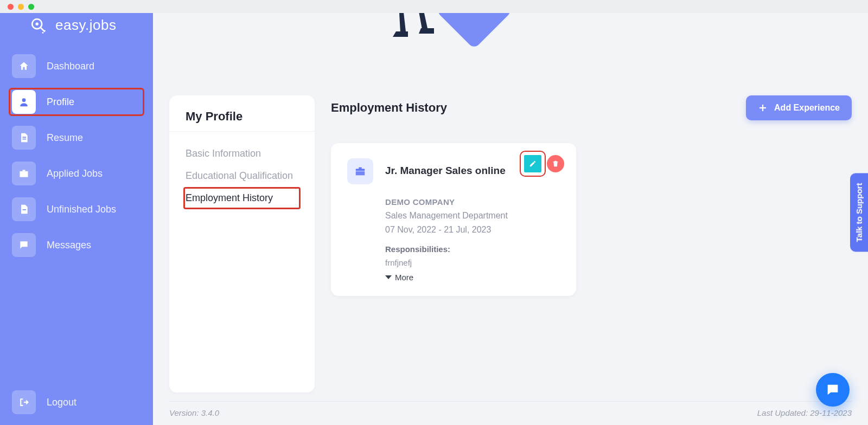  What do you see at coordinates (434, 7) in the screenshot?
I see `window-chrome` at bounding box center [434, 7].